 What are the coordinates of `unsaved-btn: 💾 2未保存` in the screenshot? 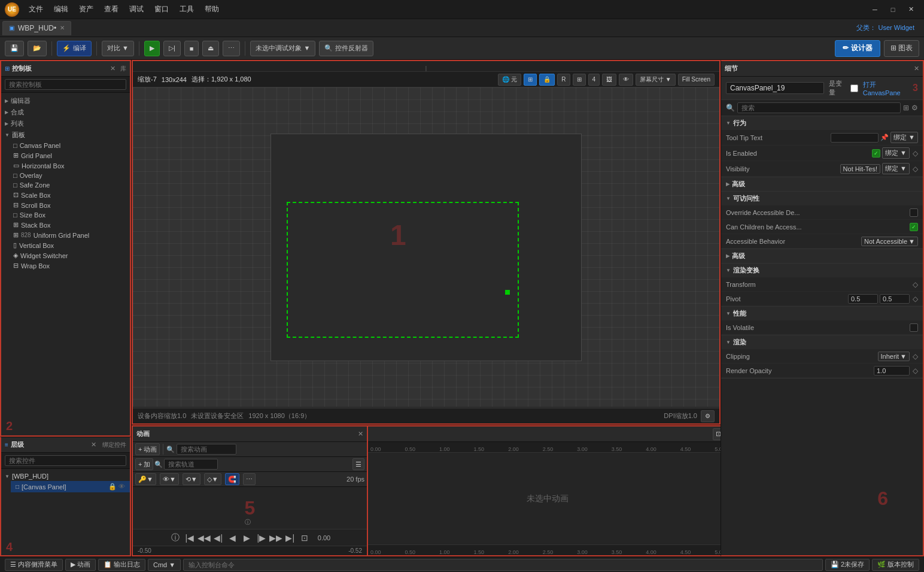 It's located at (847, 565).